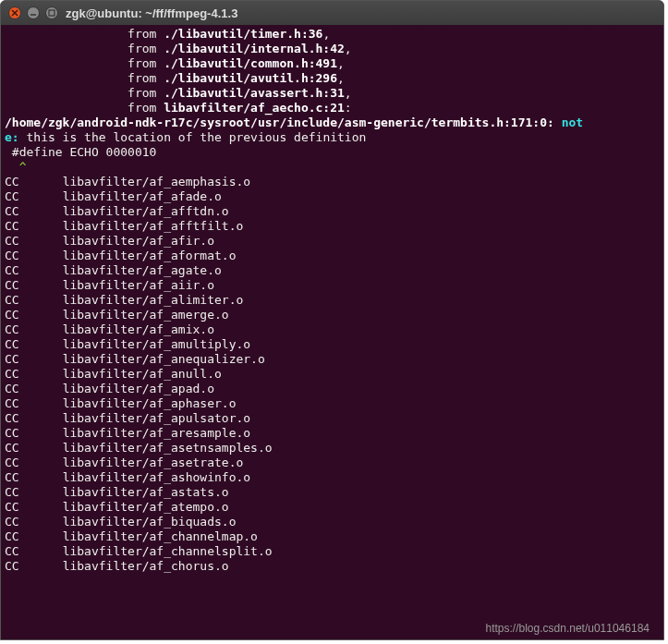  I want to click on maximize-button, so click(52, 13).